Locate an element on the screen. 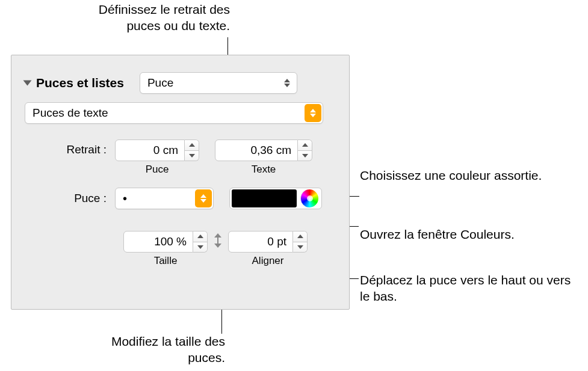 The width and height of the screenshot is (588, 371). align-step-up is located at coordinates (300, 237).